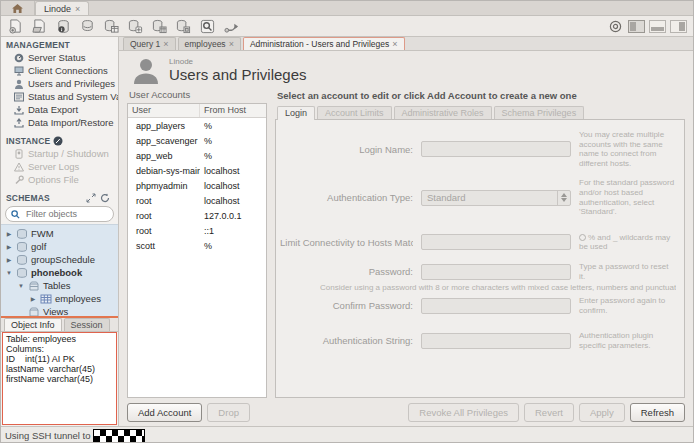  What do you see at coordinates (164, 171) in the screenshot?
I see `user-cell: debian-sys-maint` at bounding box center [164, 171].